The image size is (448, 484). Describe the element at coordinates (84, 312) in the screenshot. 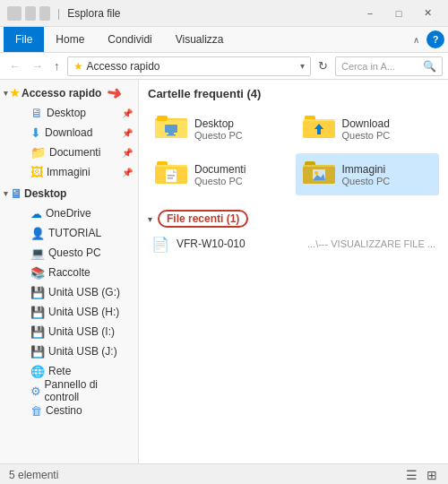

I see `sidebar-usb-h-label: Unità USB (H:)` at that location.